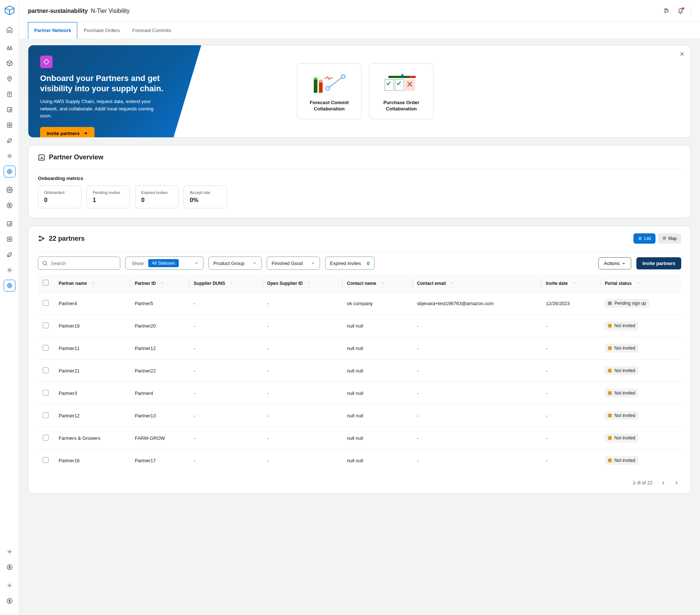 The image size is (700, 615). What do you see at coordinates (93, 283) in the screenshot?
I see `col-partner-name: Partner name` at bounding box center [93, 283].